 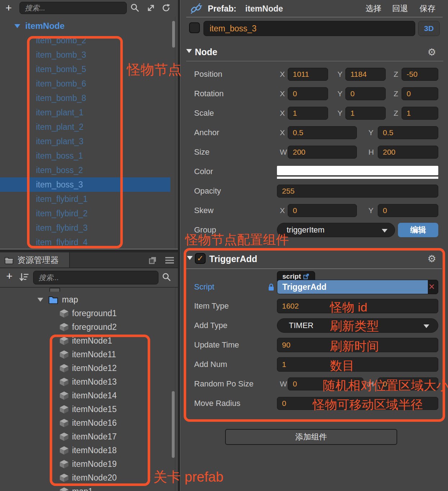 What do you see at coordinates (354, 346) in the screenshot?
I see `annotation-refresh-time: 刷新时间` at bounding box center [354, 346].